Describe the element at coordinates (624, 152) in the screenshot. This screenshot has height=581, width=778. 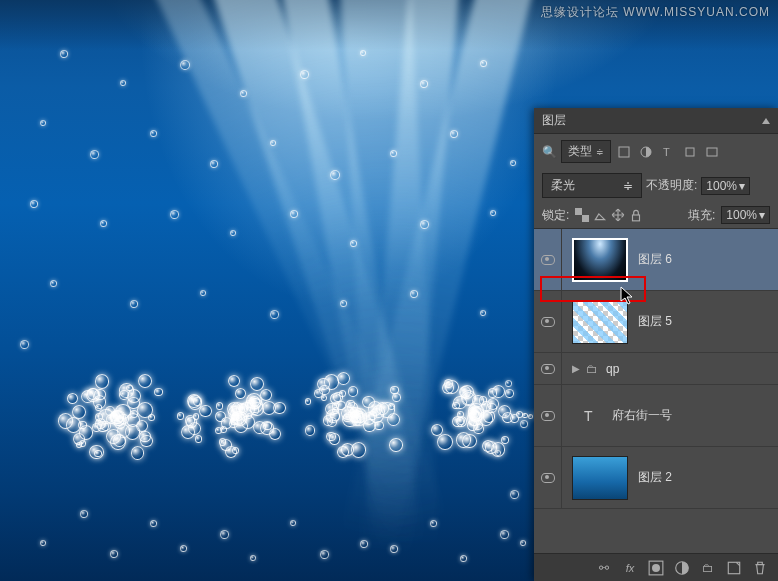
I see `filter-pixel-icon` at that location.